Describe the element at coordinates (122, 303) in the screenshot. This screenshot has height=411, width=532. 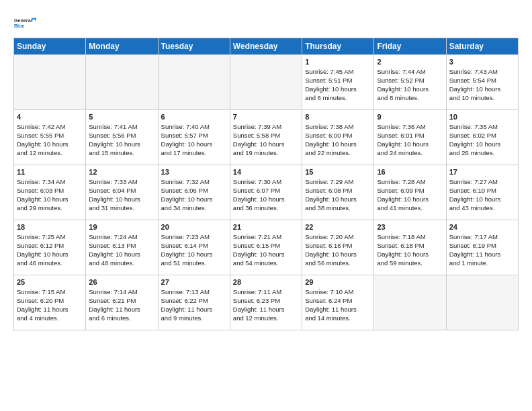
I see `calendar-cell: 26Sunrise: 7:14 AM Sunset: 6:21 PM Dayli…` at that location.